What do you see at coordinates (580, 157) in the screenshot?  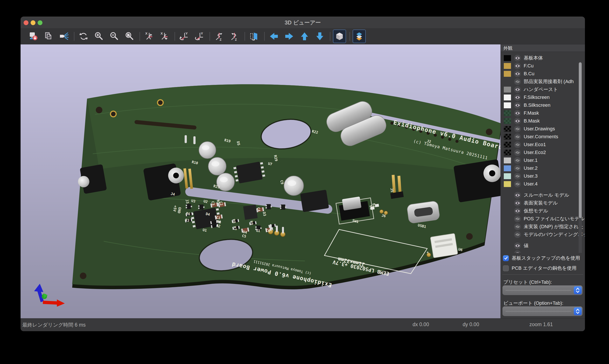 I see `layer-list-scrollbar` at bounding box center [580, 157].